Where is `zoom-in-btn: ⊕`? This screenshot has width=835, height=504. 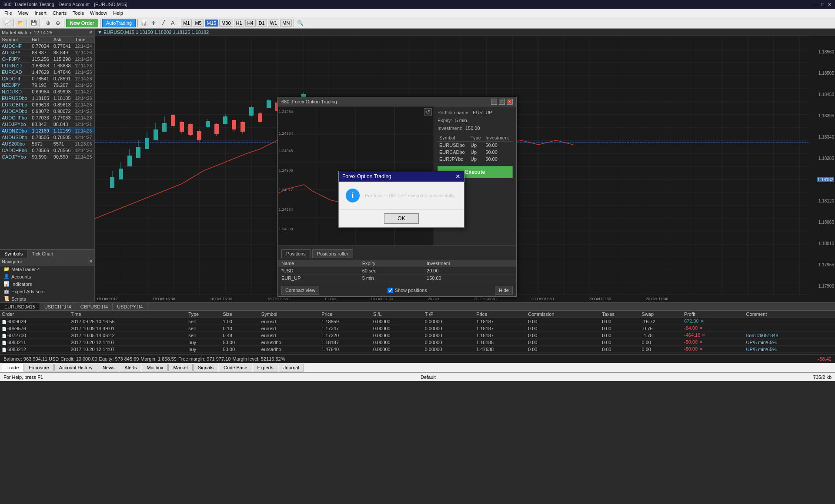
zoom-in-btn: ⊕ is located at coordinates (48, 23).